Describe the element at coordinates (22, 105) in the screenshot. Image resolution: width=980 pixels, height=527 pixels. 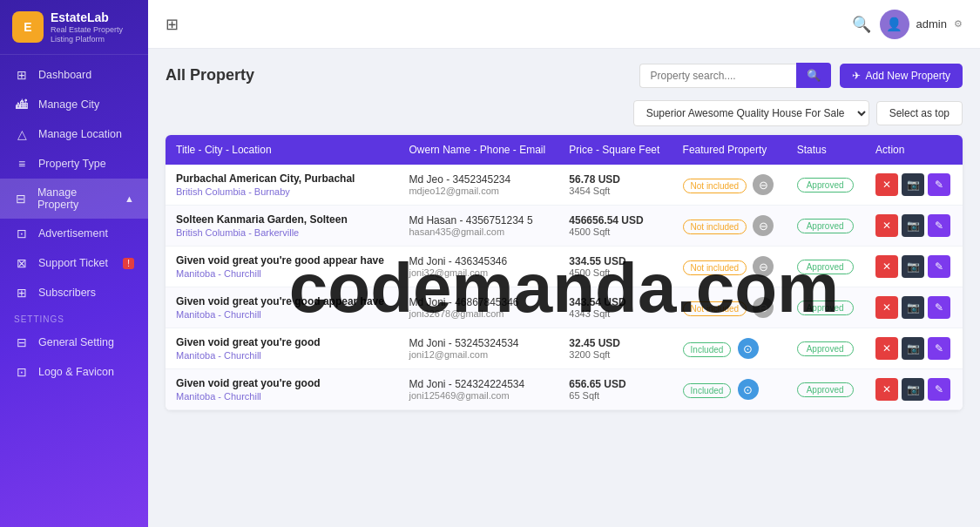
I see `nav-icon-manage-city: 🏙` at that location.